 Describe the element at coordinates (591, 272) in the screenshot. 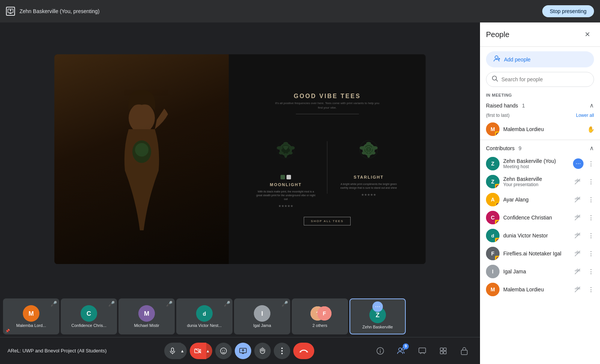

I see `more-igal: ⋮` at that location.